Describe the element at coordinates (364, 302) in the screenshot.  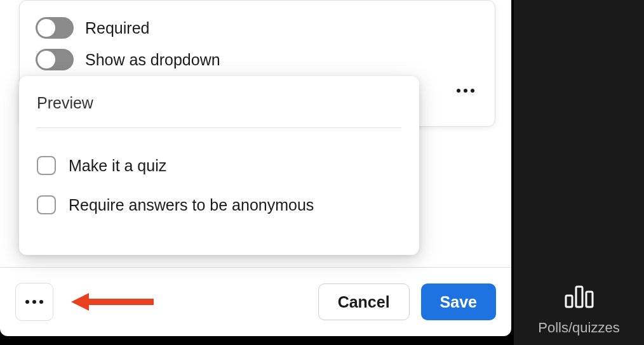
I see `cancel-button: Cancel` at that location.